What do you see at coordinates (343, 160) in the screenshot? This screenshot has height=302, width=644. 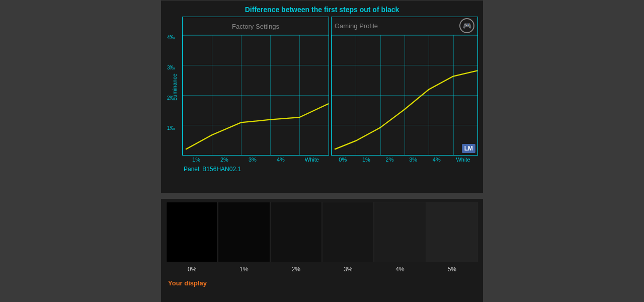 I see `x-label-0pct-gaming: 0%` at bounding box center [343, 160].